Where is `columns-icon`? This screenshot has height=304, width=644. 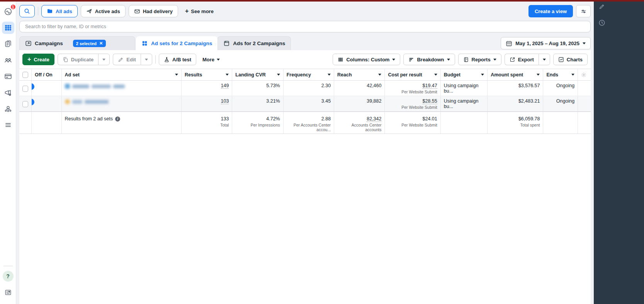 columns-icon is located at coordinates (341, 59).